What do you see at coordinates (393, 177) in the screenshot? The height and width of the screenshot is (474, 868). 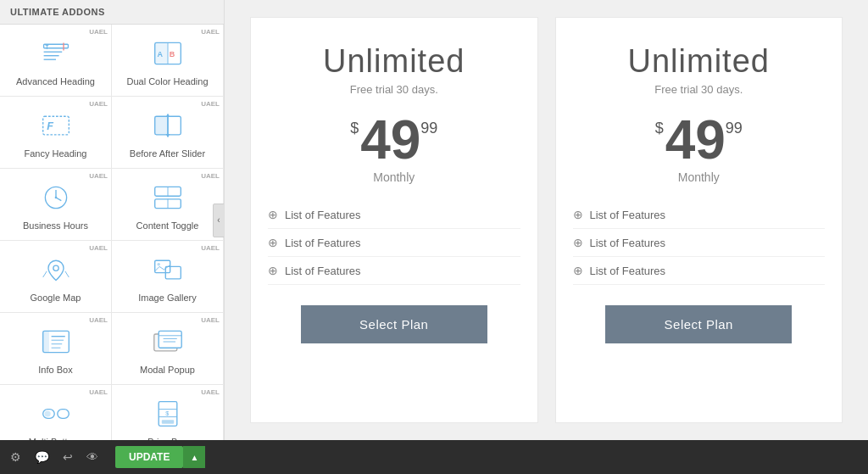 I see `price-period-1: Monthly` at bounding box center [393, 177].